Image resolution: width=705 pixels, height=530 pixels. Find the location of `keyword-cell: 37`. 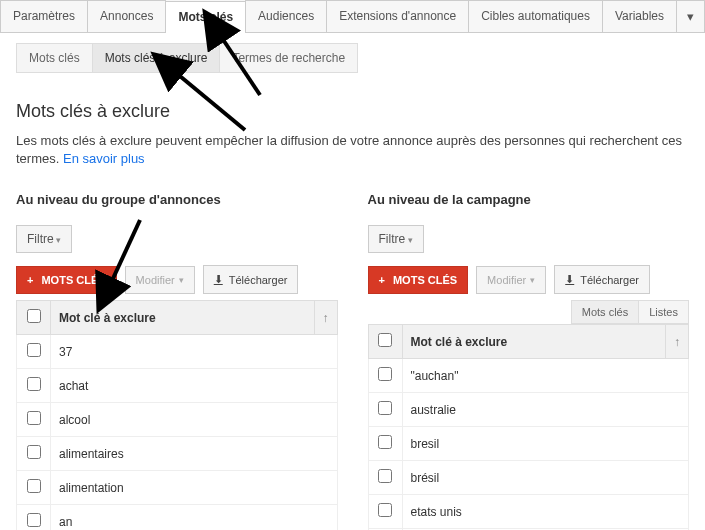

keyword-cell: 37 is located at coordinates (194, 352).